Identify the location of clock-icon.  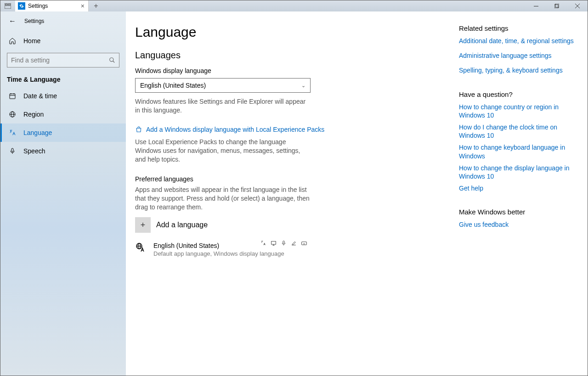
(12, 96).